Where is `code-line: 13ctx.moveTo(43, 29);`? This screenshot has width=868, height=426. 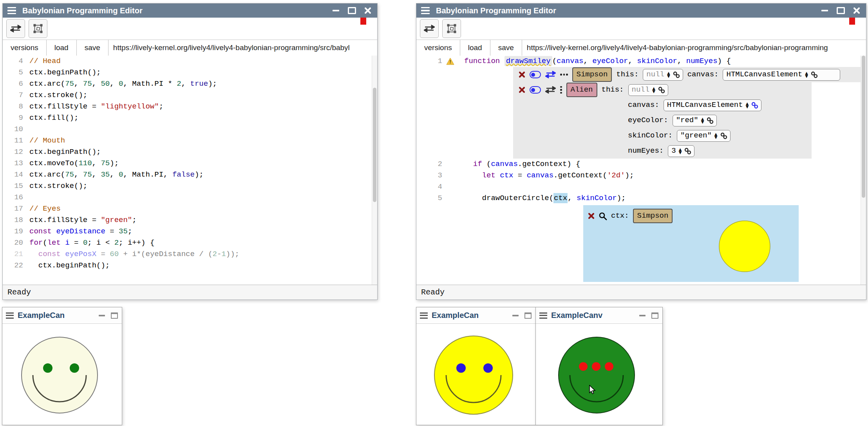
code-line: 13ctx.moveTo(43, 29); is located at coordinates (190, 164).